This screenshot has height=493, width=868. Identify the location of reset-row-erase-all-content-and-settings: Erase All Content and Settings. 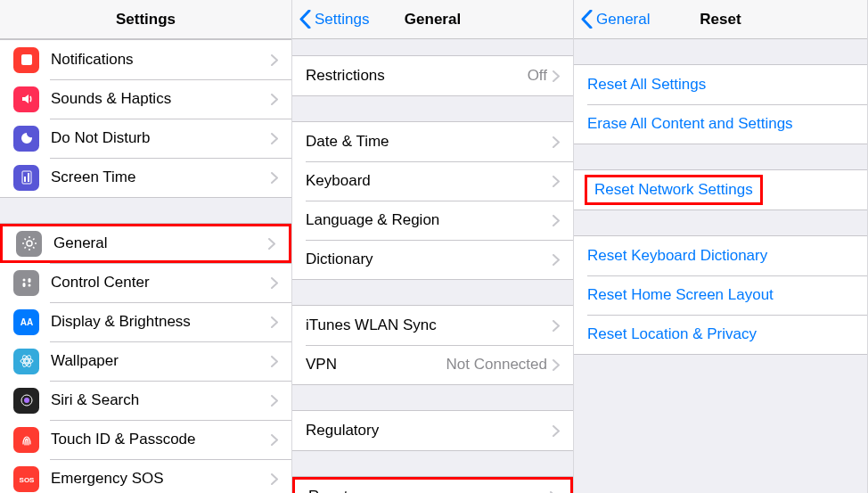
(720, 124).